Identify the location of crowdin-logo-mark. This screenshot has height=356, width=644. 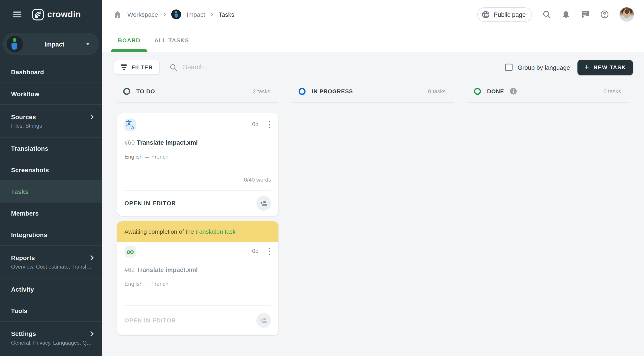
(38, 14).